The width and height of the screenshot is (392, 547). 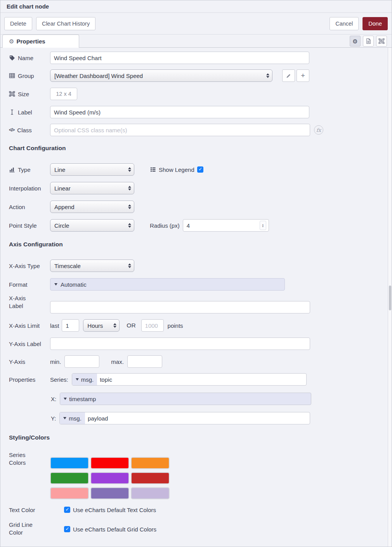 I want to click on dialog-title: Edit chart node, so click(x=196, y=7).